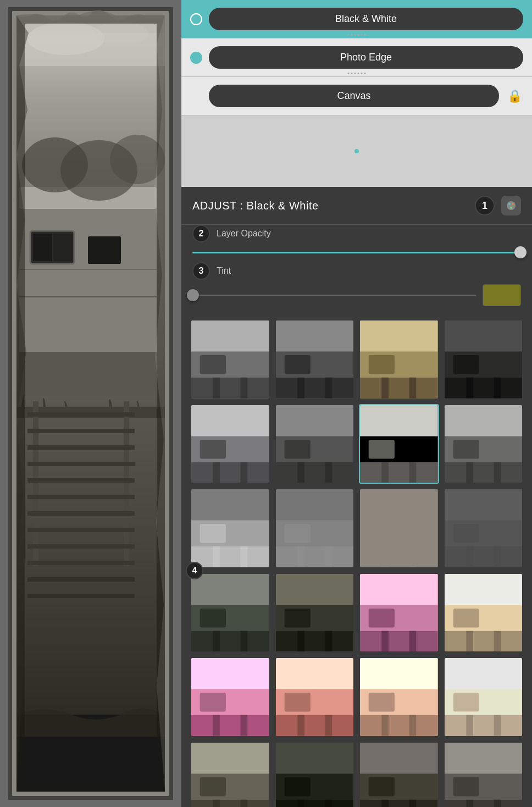 The width and height of the screenshot is (532, 807). What do you see at coordinates (366, 57) in the screenshot?
I see `photo-edge-button: Photo Edge` at bounding box center [366, 57].